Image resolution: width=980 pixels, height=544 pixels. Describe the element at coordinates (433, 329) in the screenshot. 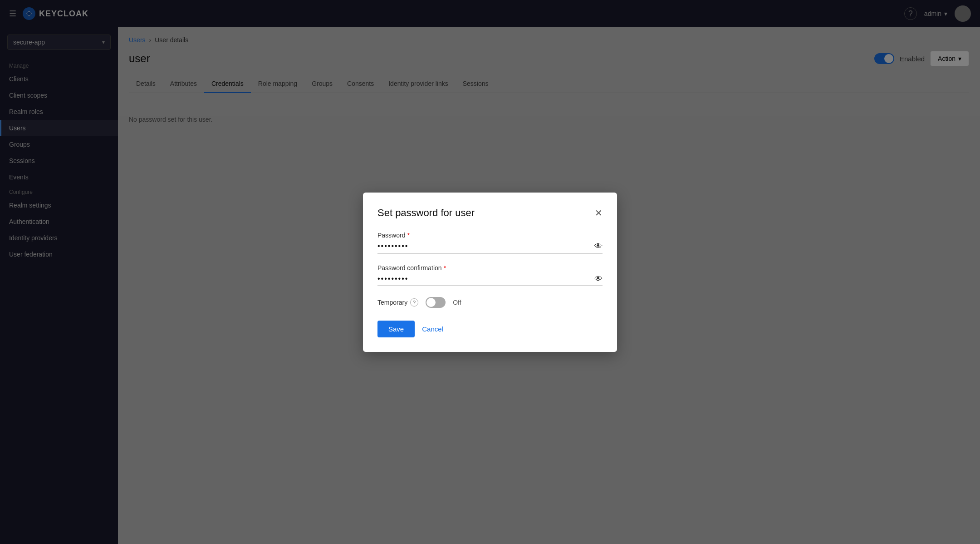

I see `cancel-button: Cancel` at that location.